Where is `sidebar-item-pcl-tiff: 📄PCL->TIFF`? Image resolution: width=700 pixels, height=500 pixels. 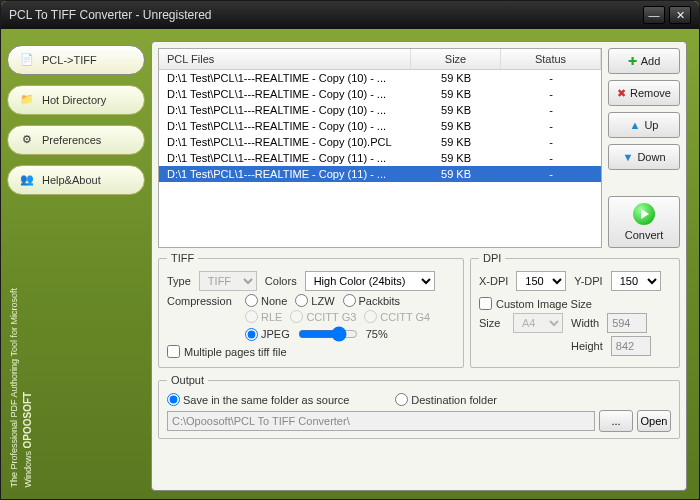 sidebar-item-pcl-tiff: 📄PCL->TIFF is located at coordinates (76, 60).